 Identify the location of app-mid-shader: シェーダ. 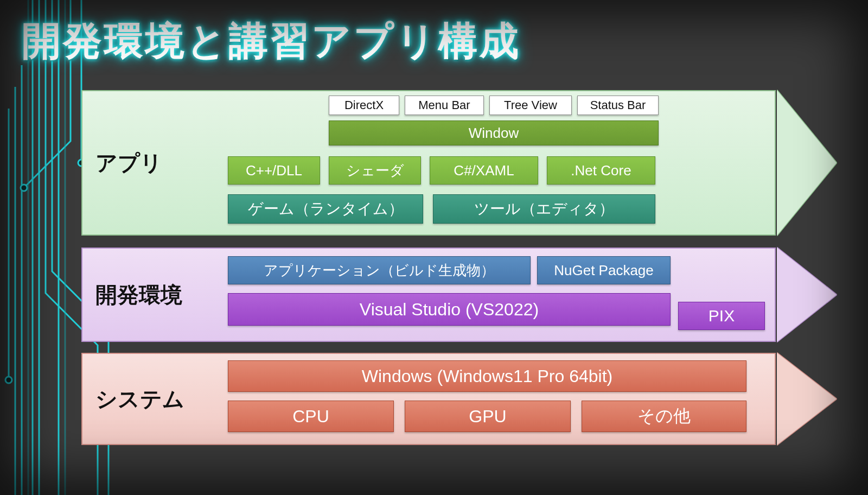
(375, 170).